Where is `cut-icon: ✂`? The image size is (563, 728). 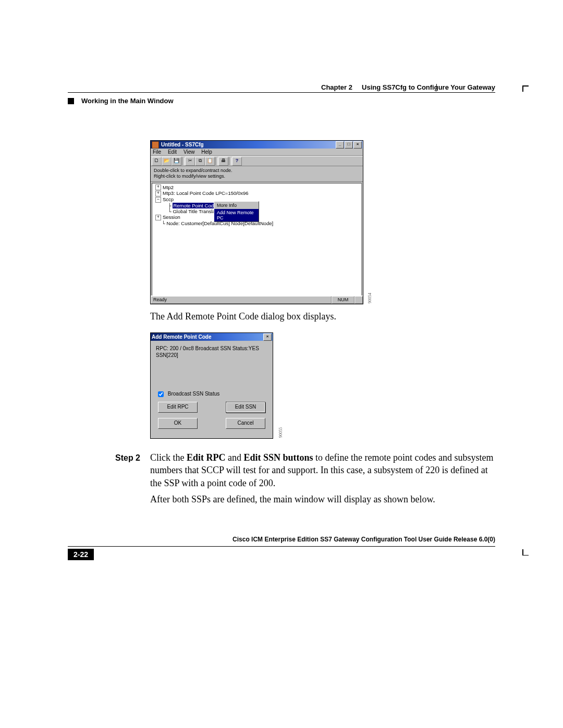 cut-icon: ✂ is located at coordinates (190, 162).